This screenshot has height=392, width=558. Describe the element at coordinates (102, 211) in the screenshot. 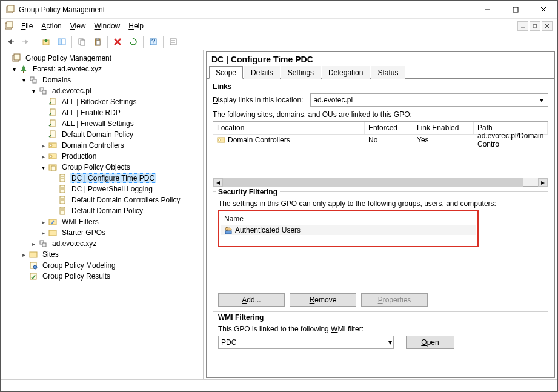

I see `tree-gpo-defdomain2: Default Domain Policy` at that location.